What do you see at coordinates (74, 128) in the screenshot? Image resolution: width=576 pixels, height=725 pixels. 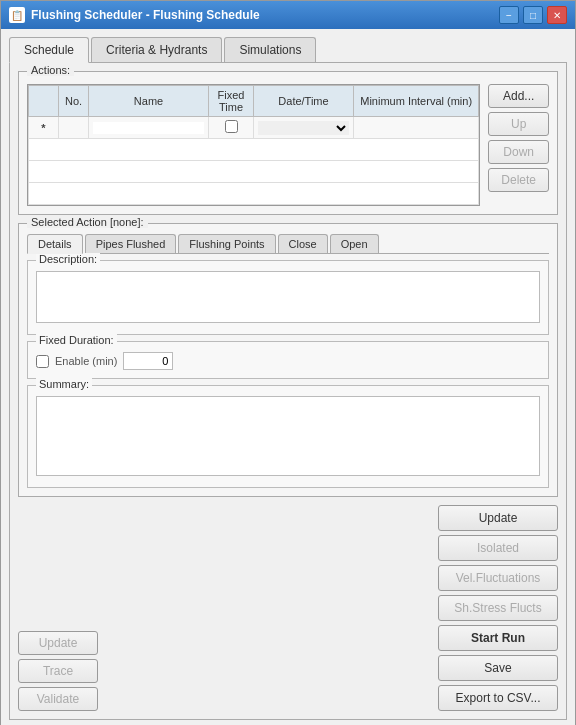 I see `row-no-cell` at bounding box center [74, 128].